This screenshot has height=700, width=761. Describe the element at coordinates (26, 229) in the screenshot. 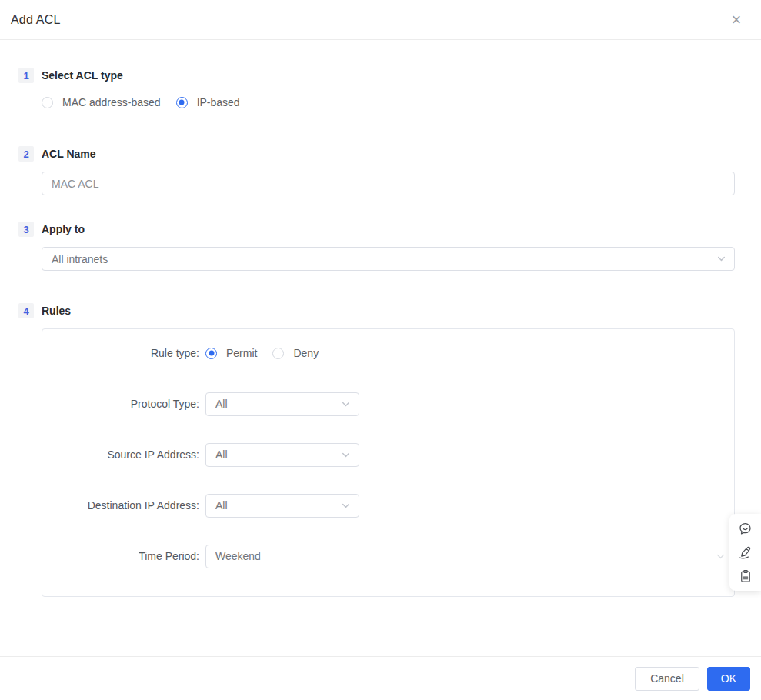

I see `step-number-badge: 3` at that location.